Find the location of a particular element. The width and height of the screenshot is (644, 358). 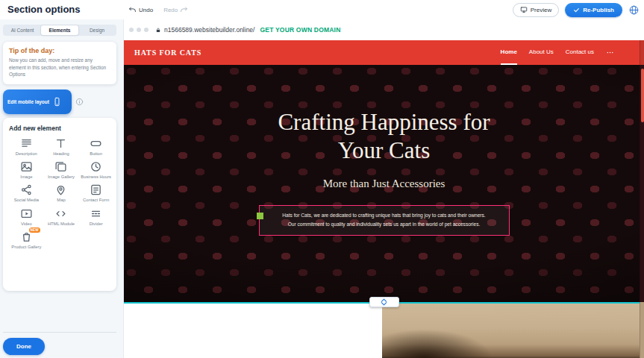

description-icon is located at coordinates (27, 143).